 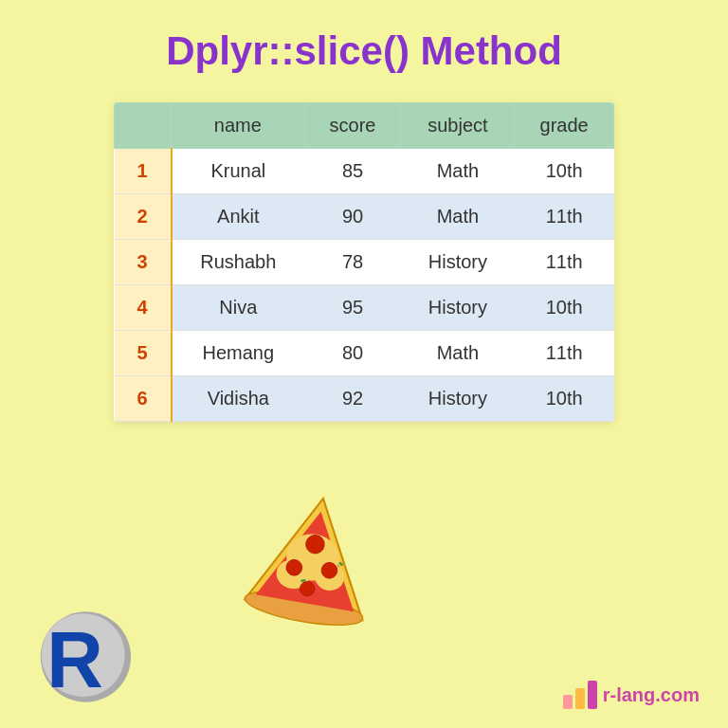 What do you see at coordinates (313, 557) in the screenshot?
I see `pizza-icon` at bounding box center [313, 557].